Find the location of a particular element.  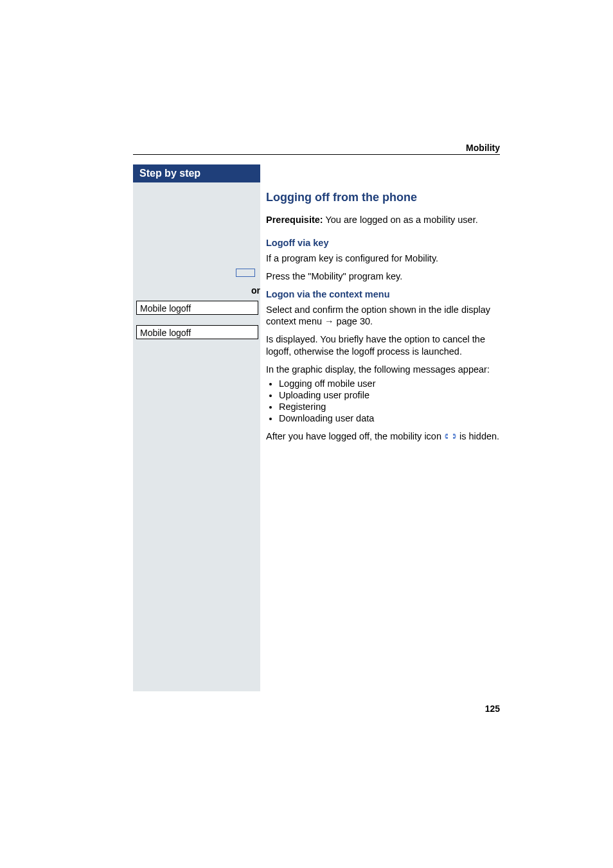

select-confirm-text: Select and confirm the option shown in t… is located at coordinates (383, 315).